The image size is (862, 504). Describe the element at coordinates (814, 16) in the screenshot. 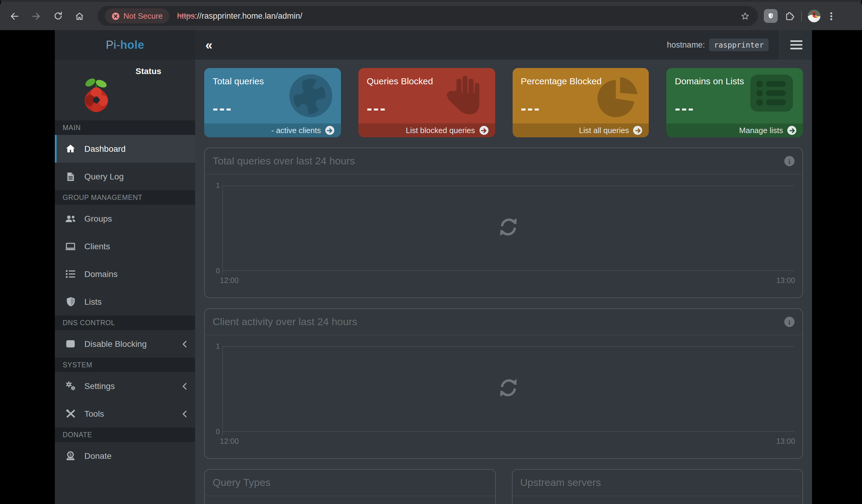

I see `avatar-photo` at that location.